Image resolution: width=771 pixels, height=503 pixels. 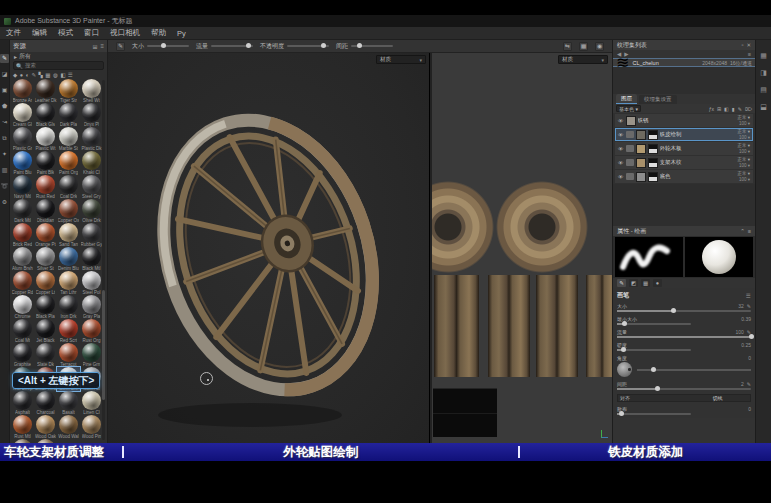 What do you see at coordinates (68, 355) in the screenshot?
I see `material-thumbnail: Terracot` at bounding box center [68, 355].